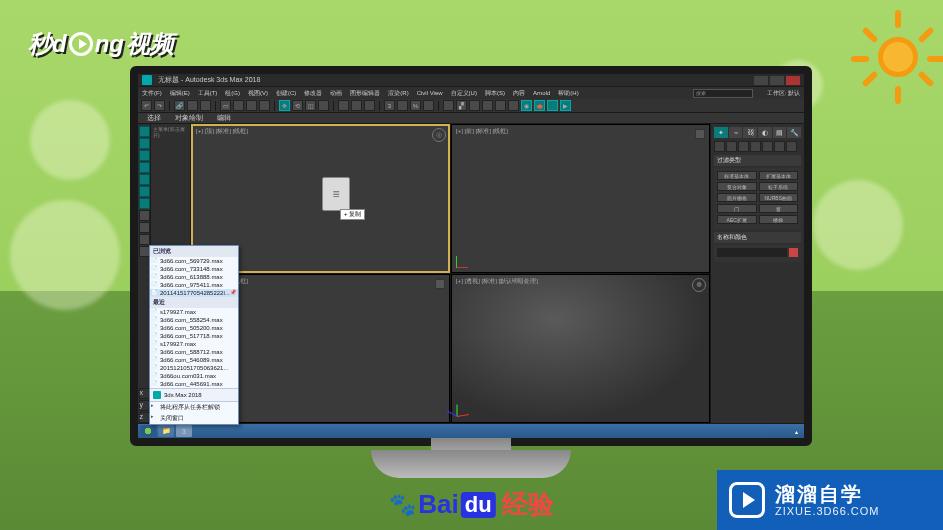 The height and width of the screenshot is (530, 943). What do you see at coordinates (756, 146) in the screenshot?
I see `cameras-icon` at bounding box center [756, 146].